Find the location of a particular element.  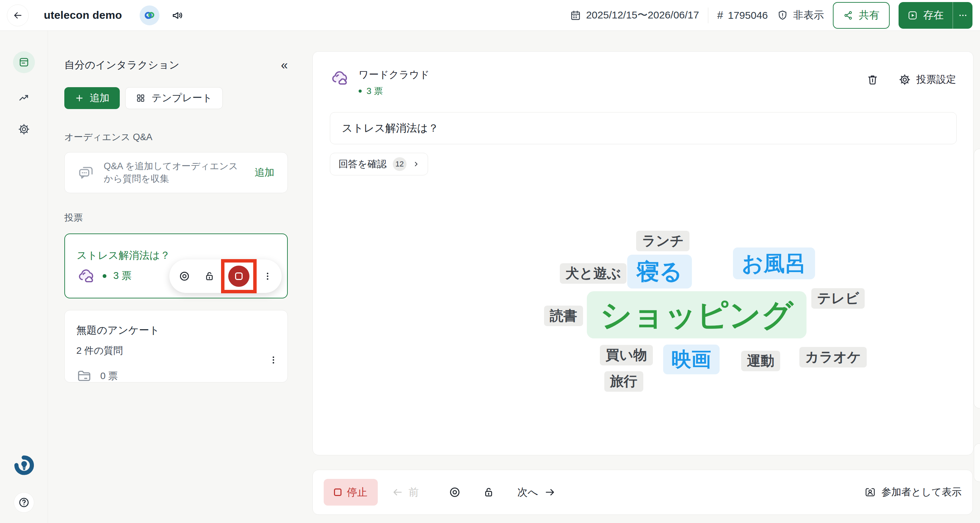

templates-label: テンプレート is located at coordinates (182, 98).